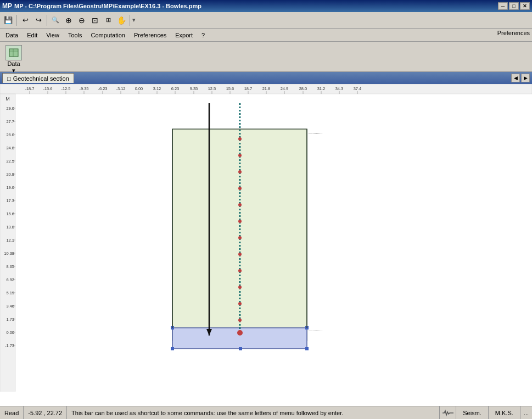 This screenshot has width=532, height=419. I want to click on section-nav: ◀ ▶, so click(520, 78).